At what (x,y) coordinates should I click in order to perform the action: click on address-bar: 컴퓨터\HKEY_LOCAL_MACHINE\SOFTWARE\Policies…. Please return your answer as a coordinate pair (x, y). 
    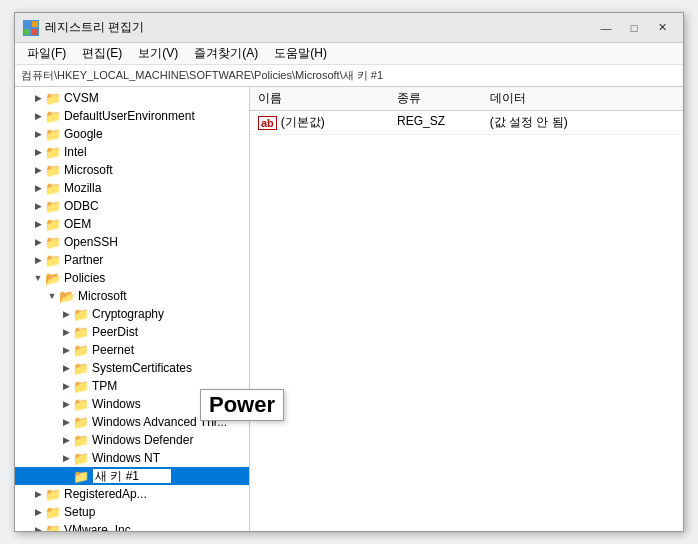
    Looking at the image, I should click on (349, 76).